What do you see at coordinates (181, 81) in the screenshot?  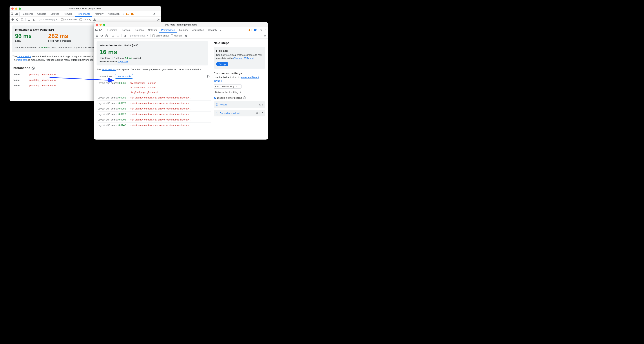 I see `devtools-window-b: DevTools - fonts.google.com/ Elements Co…` at bounding box center [181, 81].